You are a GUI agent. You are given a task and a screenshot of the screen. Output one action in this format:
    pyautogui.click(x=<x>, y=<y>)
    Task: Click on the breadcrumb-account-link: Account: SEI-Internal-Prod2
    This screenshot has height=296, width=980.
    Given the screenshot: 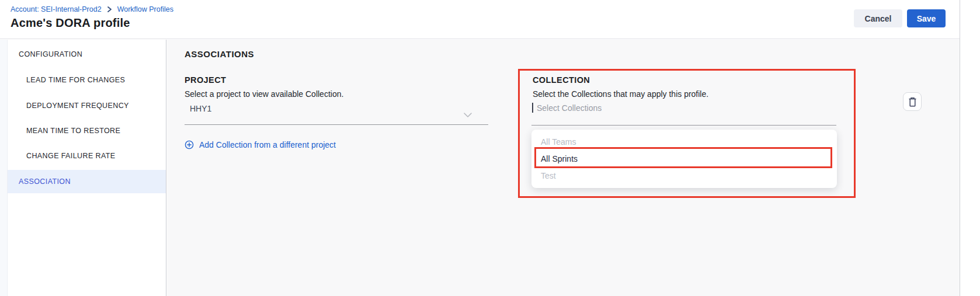 What is the action you would take?
    pyautogui.click(x=56, y=9)
    